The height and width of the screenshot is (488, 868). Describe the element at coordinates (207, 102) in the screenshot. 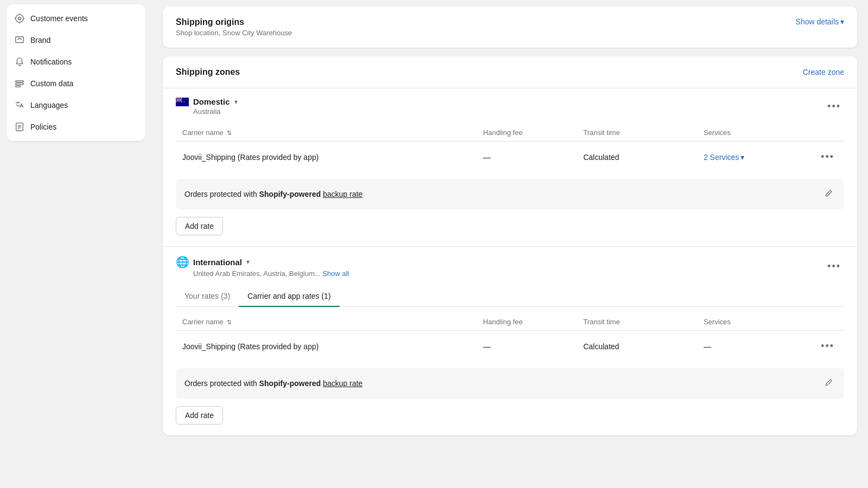

I see `zone-domestic-name-row: ★ ✦ Domestic ▾` at that location.